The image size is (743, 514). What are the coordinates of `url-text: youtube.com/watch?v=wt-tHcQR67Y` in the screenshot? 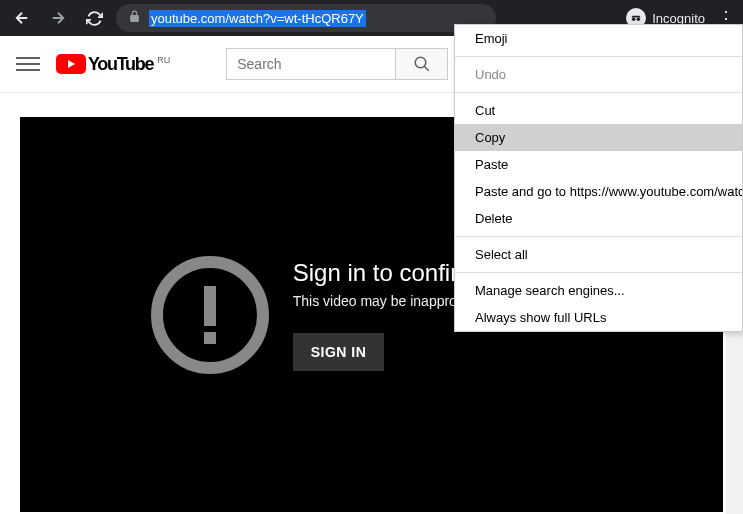 It's located at (258, 18).